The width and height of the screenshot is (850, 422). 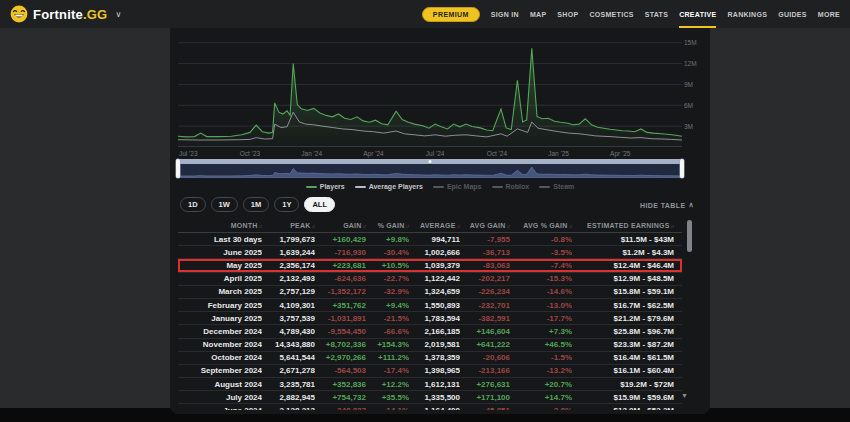 What do you see at coordinates (623, 226) in the screenshot?
I see `column-header-estimated-earnings: ESTIMATED EARNINGS↓↑` at bounding box center [623, 226].